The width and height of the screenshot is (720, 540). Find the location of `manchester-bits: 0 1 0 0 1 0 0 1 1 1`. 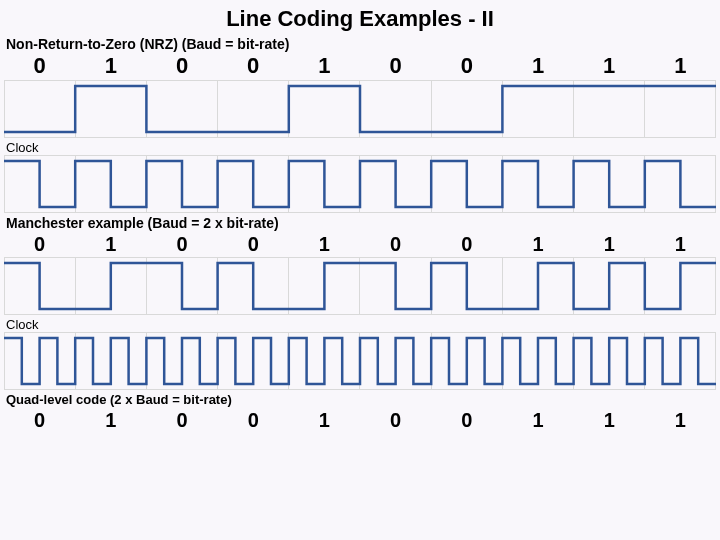

manchester-bits: 0 1 0 0 1 0 0 1 1 1 is located at coordinates (360, 244).